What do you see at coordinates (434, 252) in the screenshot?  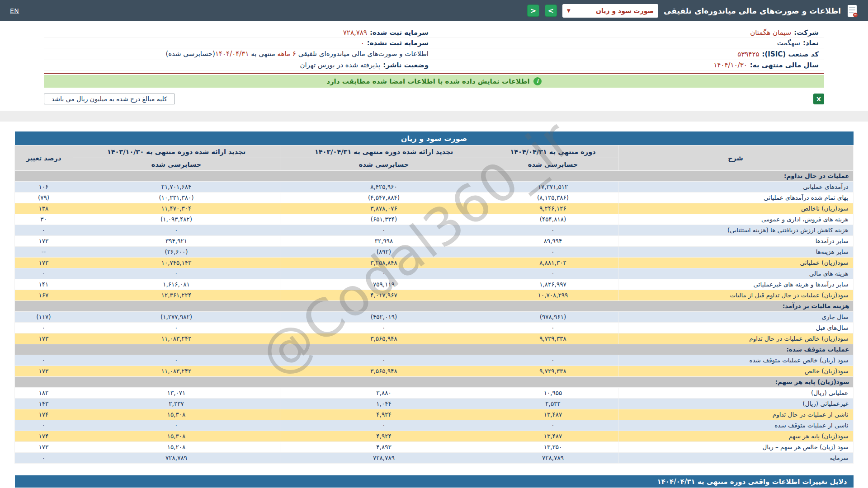 I see `table-row: سایر هزینه‌ها۰(۸۹۲)(۲۶,۶۰۰)--` at bounding box center [434, 252].